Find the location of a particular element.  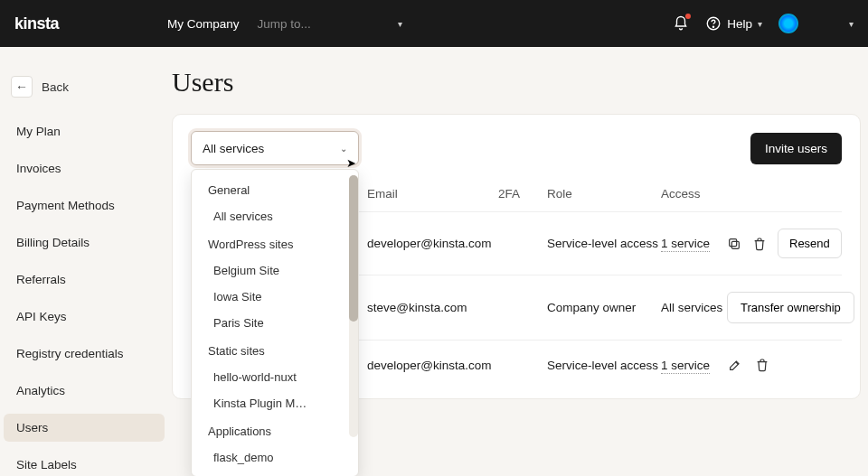

filter-item-all-services: All services is located at coordinates (275, 217).